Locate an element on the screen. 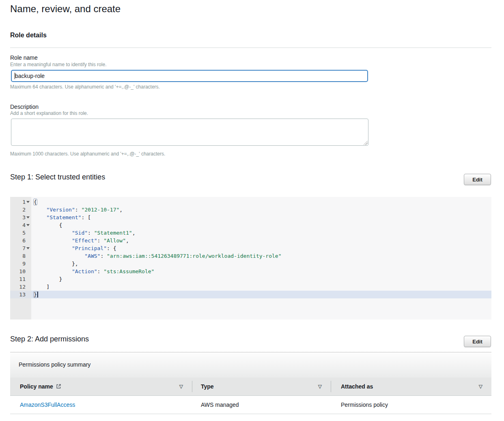  description-label: Description is located at coordinates (24, 107).